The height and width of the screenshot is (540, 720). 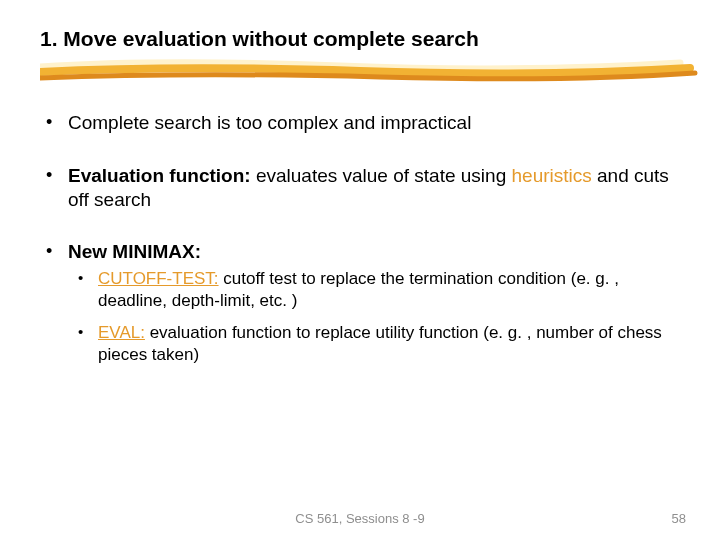 What do you see at coordinates (679, 518) in the screenshot?
I see `footer-page-number: 58` at bounding box center [679, 518].